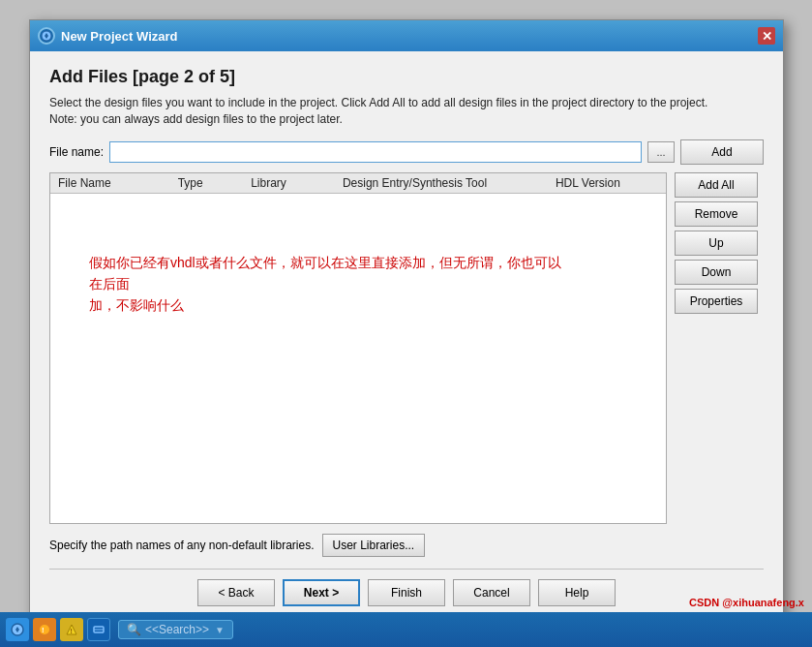  What do you see at coordinates (747, 602) in the screenshot?
I see `watermark: CSDN @xihuanafeng.x` at bounding box center [747, 602].